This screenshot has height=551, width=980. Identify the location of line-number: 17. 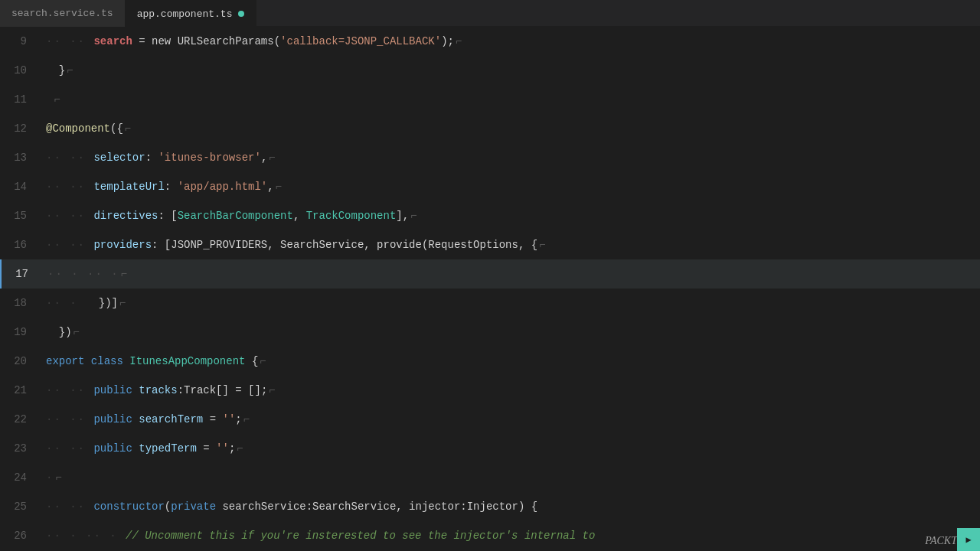
(23, 274).